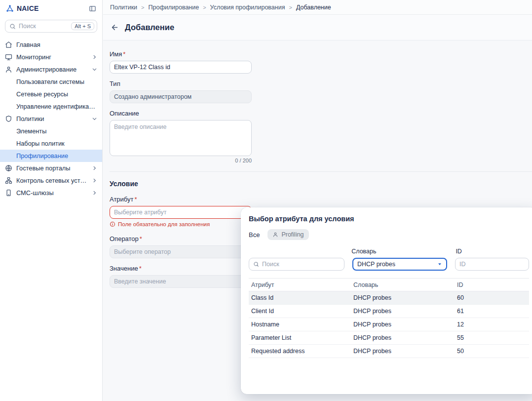 Image resolution: width=532 pixels, height=401 pixels. Describe the element at coordinates (51, 193) in the screenshot. I see `sidebar-item-label: СМС-шлюзы` at that location.